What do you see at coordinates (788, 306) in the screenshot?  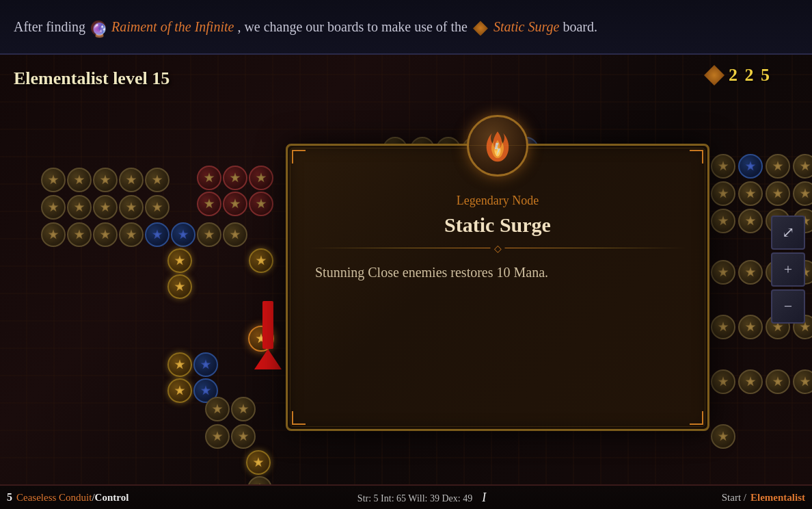 I see `zoom-out-button: −` at bounding box center [788, 306].